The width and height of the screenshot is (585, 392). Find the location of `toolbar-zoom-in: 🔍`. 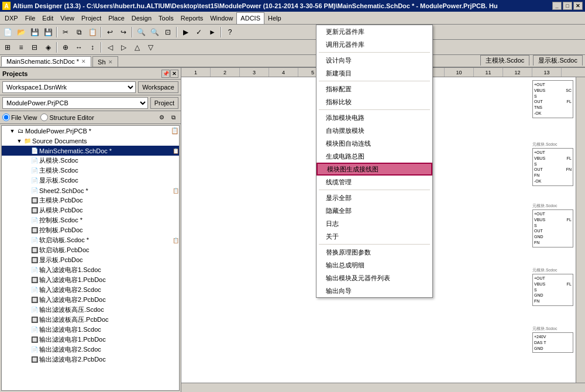

toolbar-zoom-in: 🔍 is located at coordinates (141, 32).